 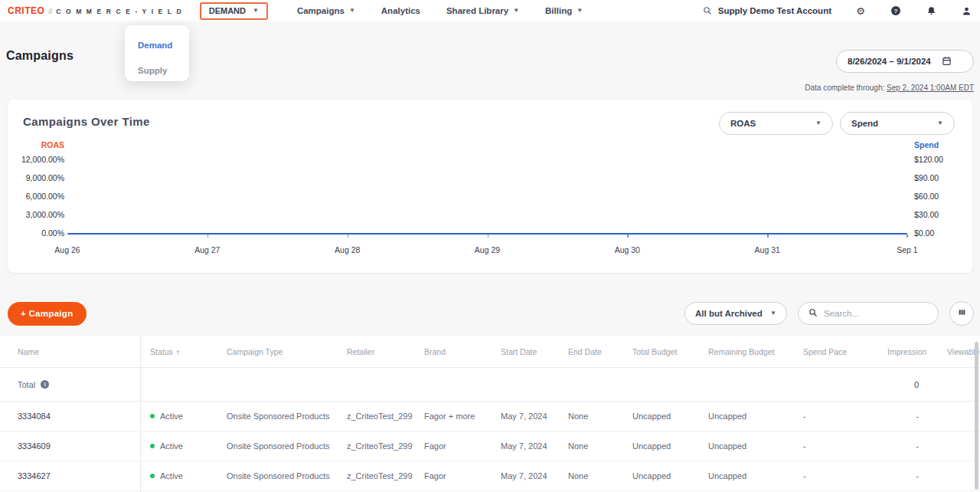 What do you see at coordinates (962, 313) in the screenshot?
I see `columns-icon` at bounding box center [962, 313].